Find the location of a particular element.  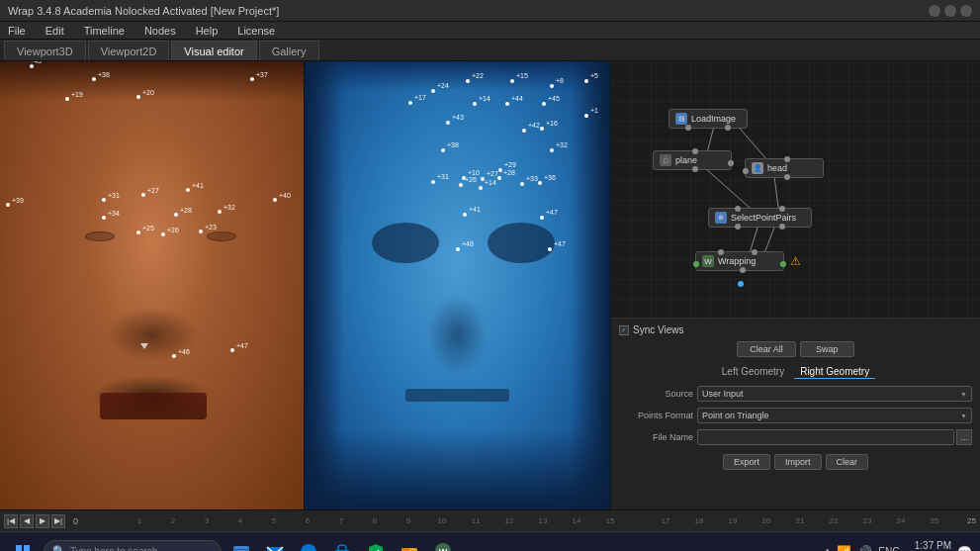

source-dropdown: User Input ▼ is located at coordinates (835, 394).